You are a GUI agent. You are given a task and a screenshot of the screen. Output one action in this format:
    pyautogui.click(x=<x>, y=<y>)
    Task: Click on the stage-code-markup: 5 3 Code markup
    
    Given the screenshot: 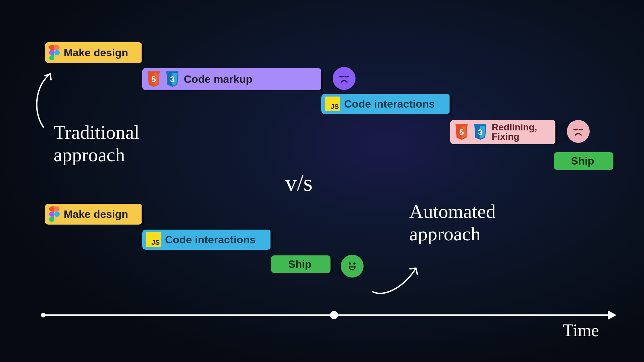 What is the action you would take?
    pyautogui.click(x=232, y=79)
    